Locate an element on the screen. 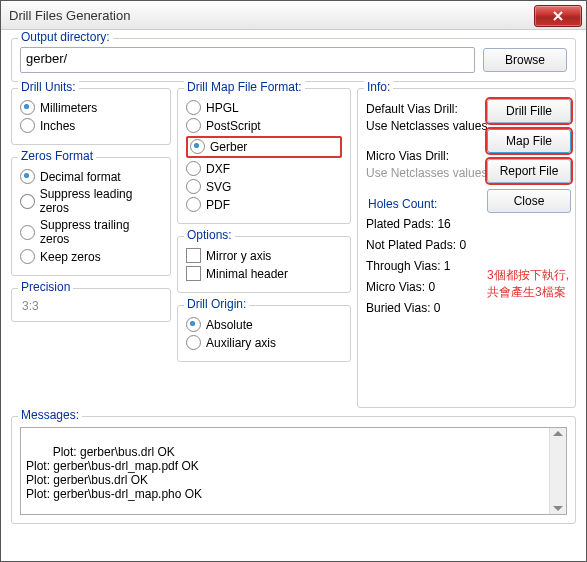  drill-file-button: Drill Fille is located at coordinates (529, 111).